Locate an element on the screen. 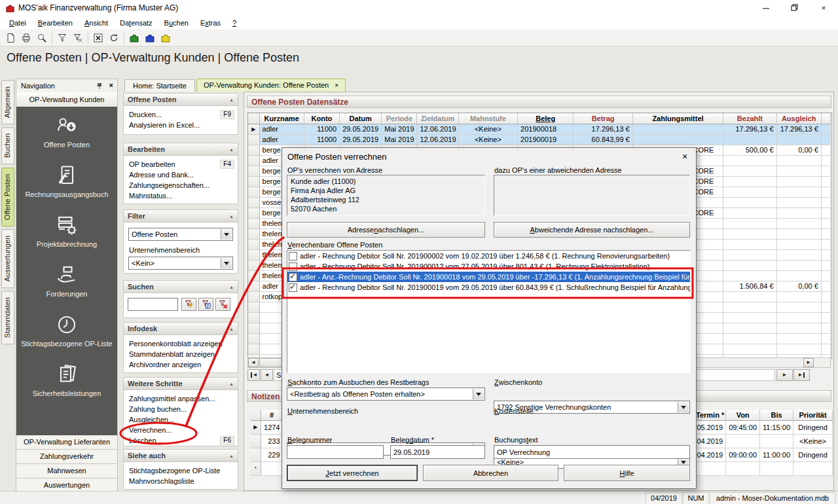  notes-row: ▶ 1274 is located at coordinates (267, 428).